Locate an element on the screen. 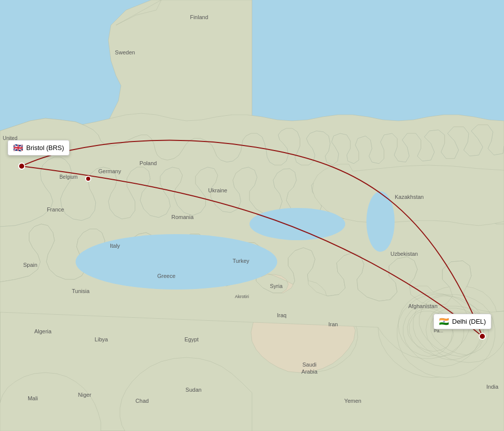  svg-text: Uzbekistan is located at coordinates (404, 254).